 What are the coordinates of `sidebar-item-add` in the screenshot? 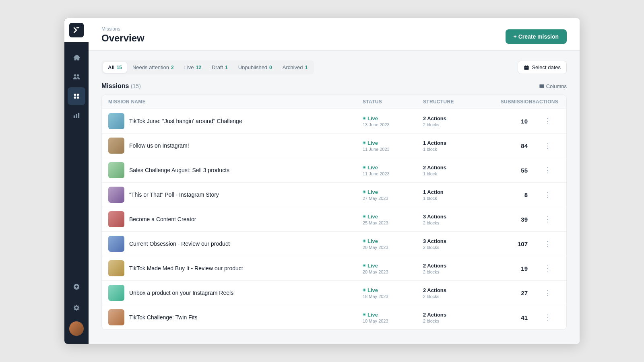 It's located at (76, 287).